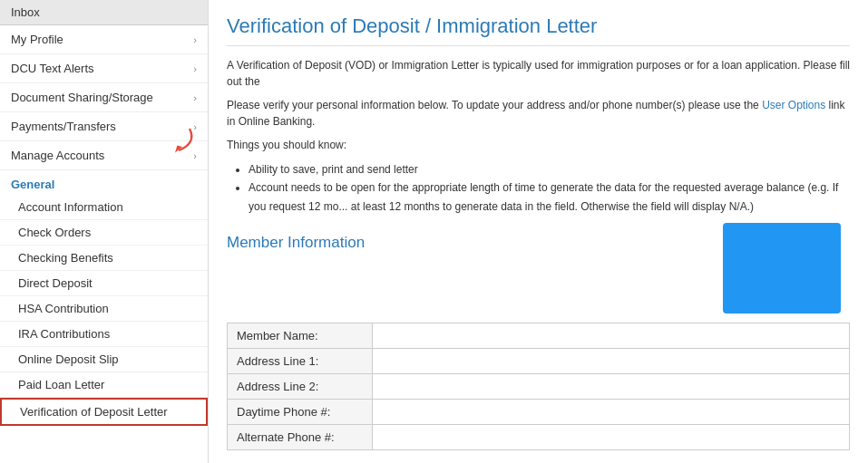  I want to click on field-label-address-line-2: Address Line 2:, so click(300, 387).